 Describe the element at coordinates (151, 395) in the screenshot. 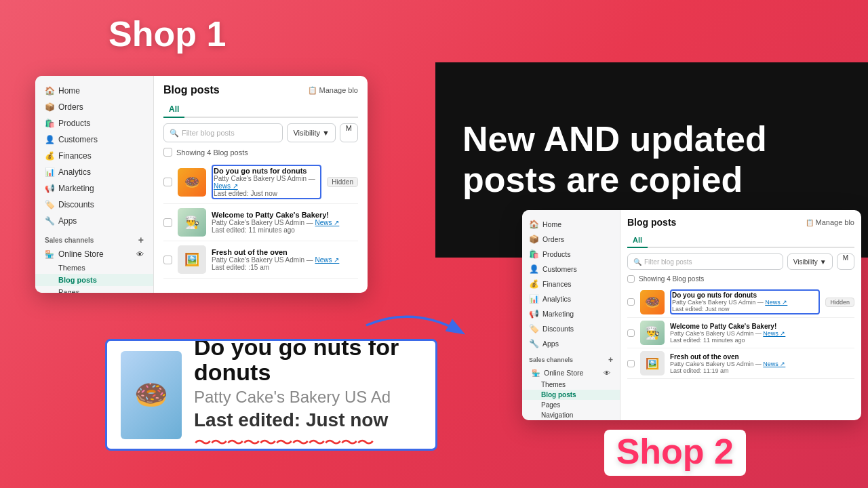

I see `zoomed-thumbnail: 🍩` at that location.